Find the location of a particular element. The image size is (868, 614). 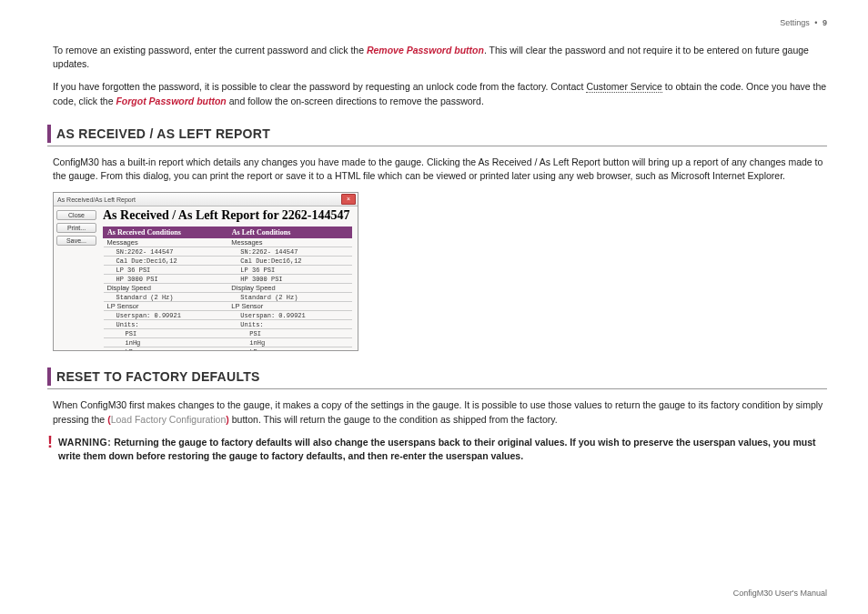

window-buttons: × is located at coordinates (348, 199).